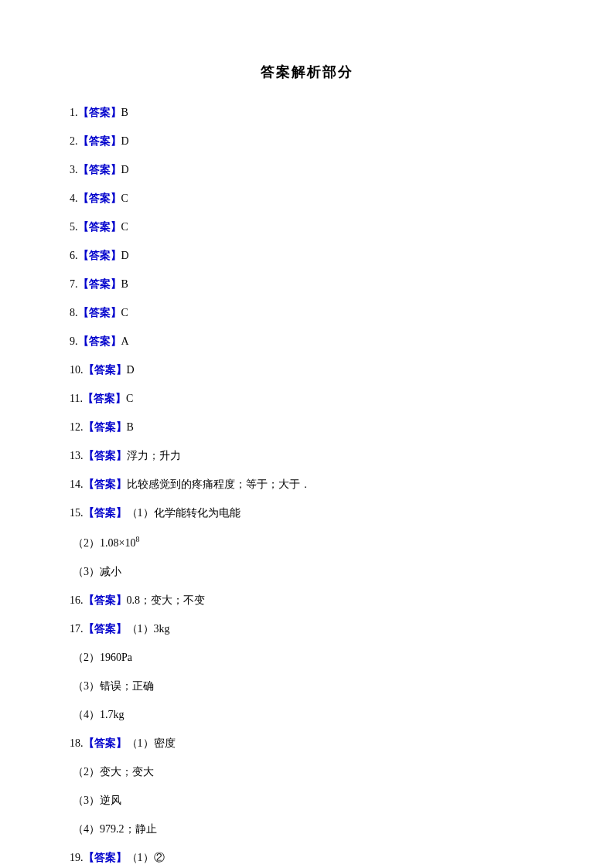 The image size is (614, 868). Describe the element at coordinates (307, 113) in the screenshot. I see `answer-item: 1.【答案】B` at that location.